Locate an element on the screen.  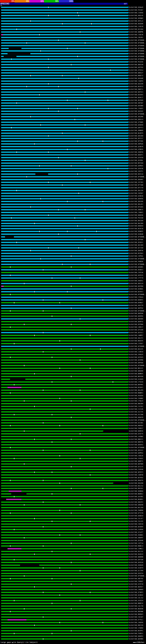
hit-label: UniRef100_Q2A076 is located at coordinates (136, 147).